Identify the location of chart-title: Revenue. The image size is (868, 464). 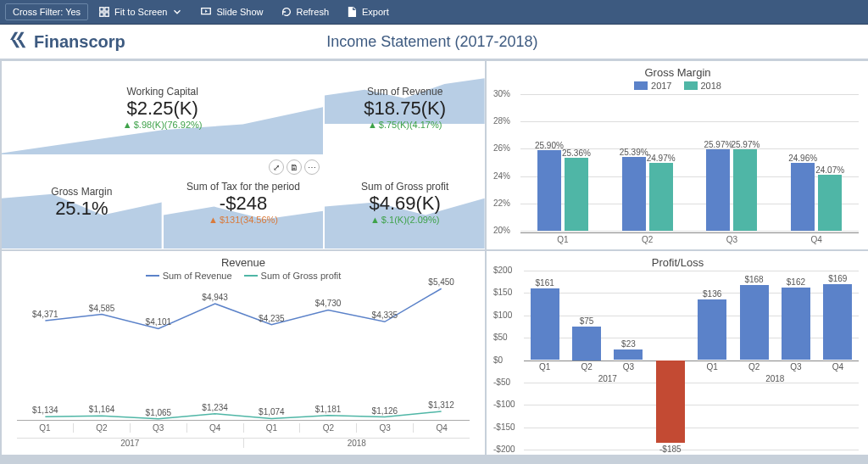
(243, 263).